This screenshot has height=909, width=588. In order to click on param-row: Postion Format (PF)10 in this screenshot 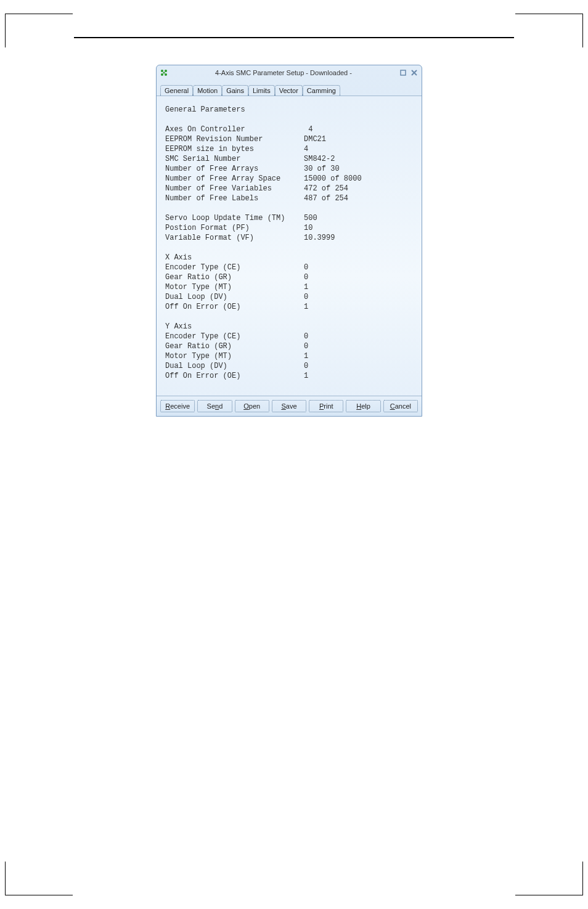, I will do `click(289, 228)`.